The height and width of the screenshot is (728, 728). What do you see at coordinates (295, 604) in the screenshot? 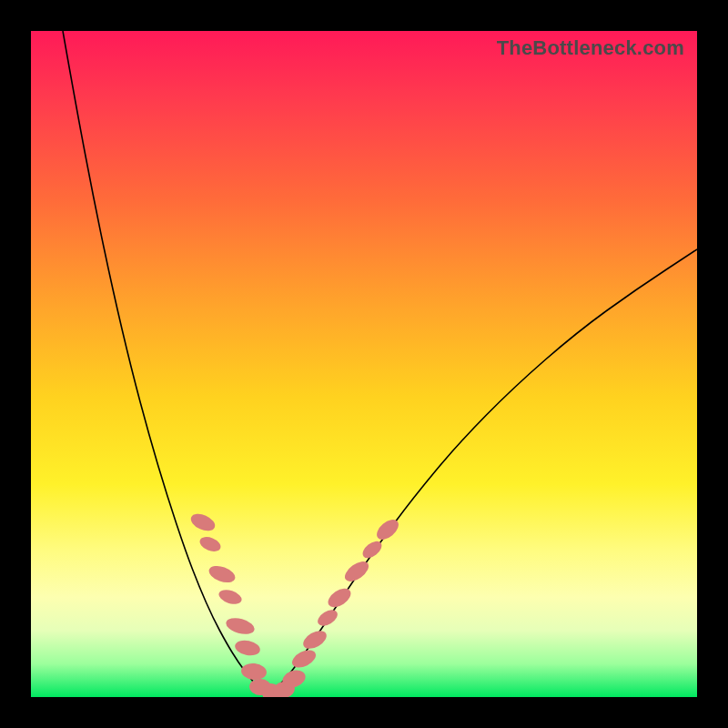
I see `bead-group` at bounding box center [295, 604].